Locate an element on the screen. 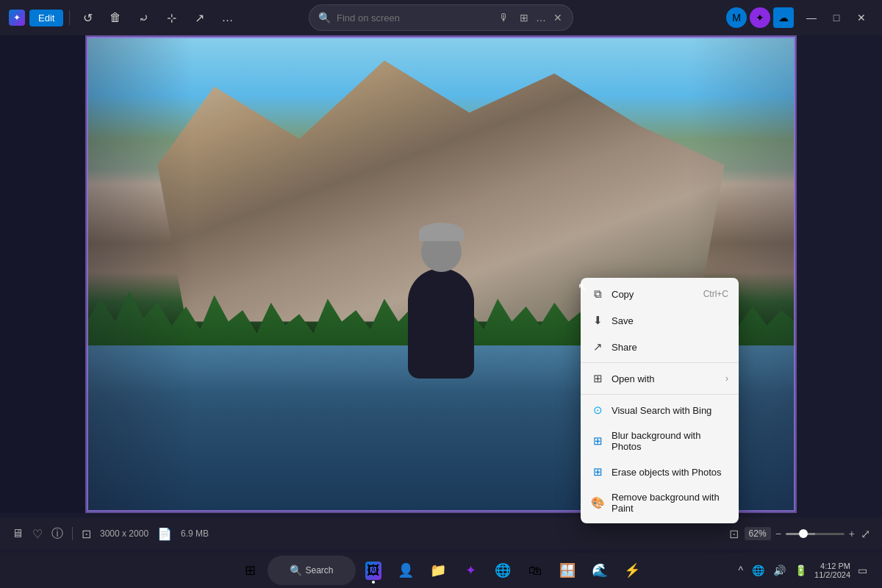  file-icon: 📄 is located at coordinates (165, 534).